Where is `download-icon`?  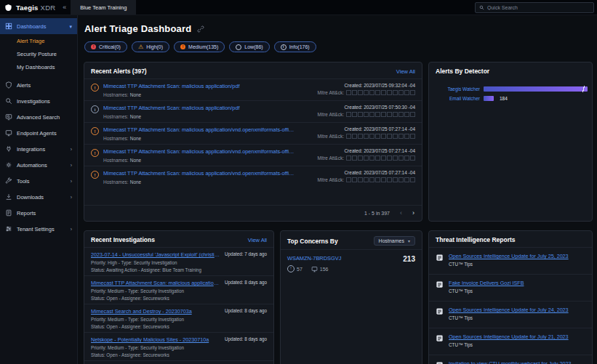 download-icon is located at coordinates (9, 197).